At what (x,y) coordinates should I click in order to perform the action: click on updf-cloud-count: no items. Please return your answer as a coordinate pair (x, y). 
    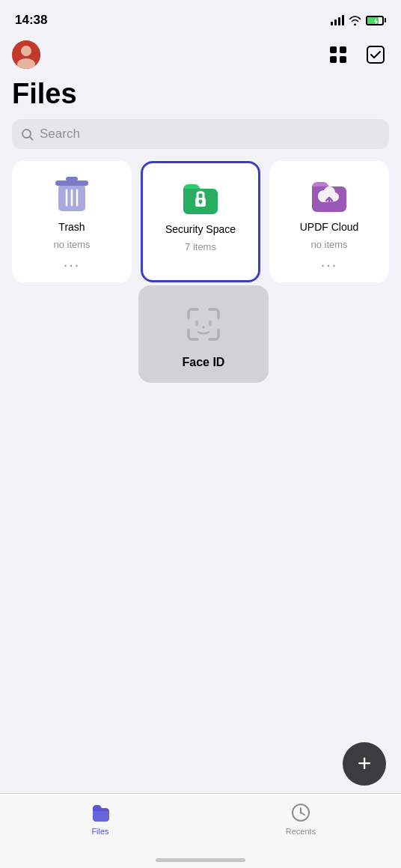
    Looking at the image, I should click on (329, 244).